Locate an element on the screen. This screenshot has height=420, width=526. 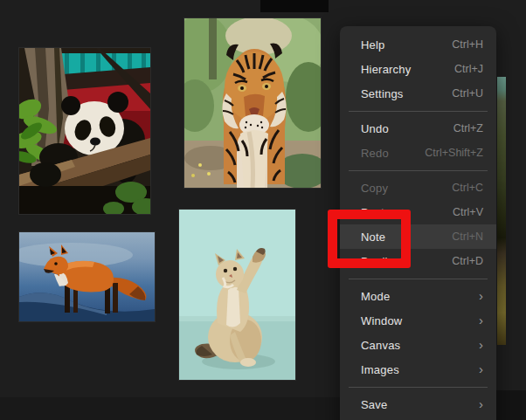
menu-item-shortcut: Ctrl+U is located at coordinates (467, 93).